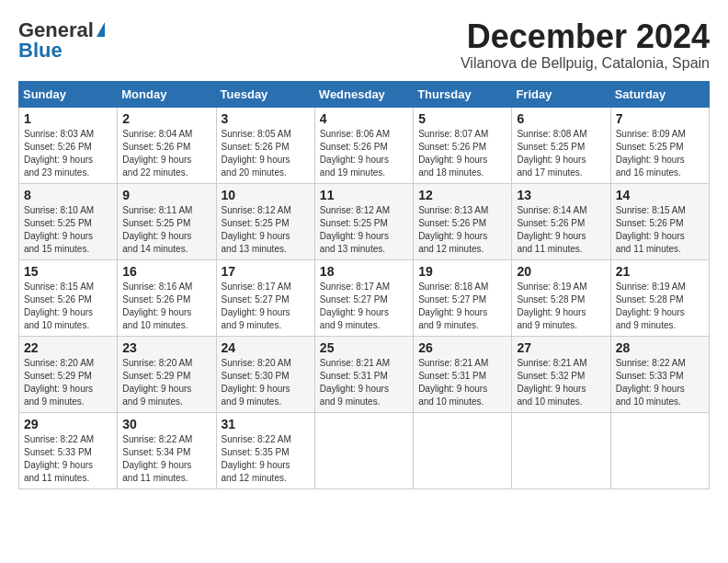 This screenshot has width=728, height=563. What do you see at coordinates (463, 94) in the screenshot?
I see `col-thursday: Thursday` at bounding box center [463, 94].